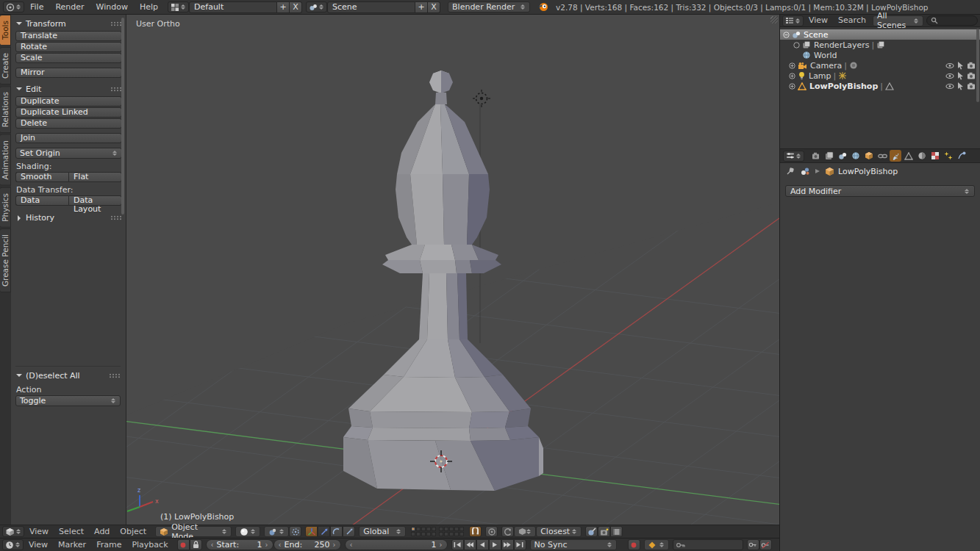 Image resolution: width=980 pixels, height=551 pixels. Describe the element at coordinates (475, 532) in the screenshot. I see `snap-toggle-magnet` at that location.